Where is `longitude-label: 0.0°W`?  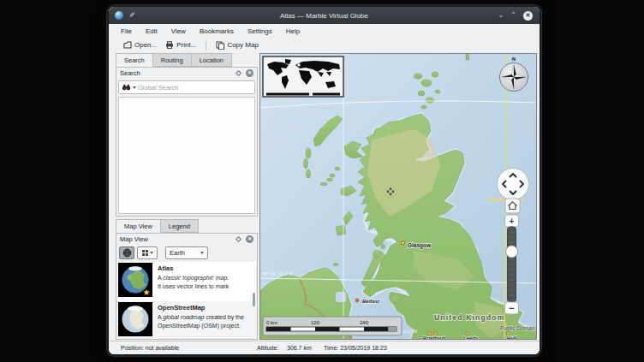
longitude-label: 0.0°W is located at coordinates (411, 331).